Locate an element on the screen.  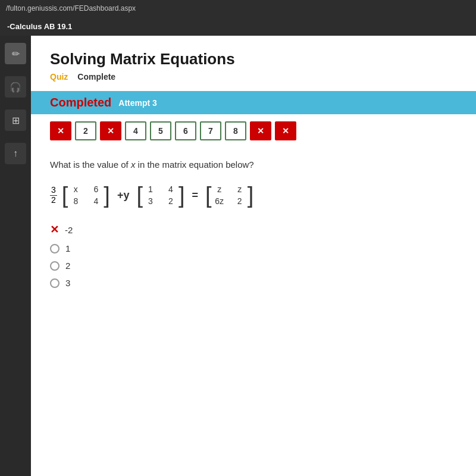
matrix2-bracket-right: ] is located at coordinates (182, 195).